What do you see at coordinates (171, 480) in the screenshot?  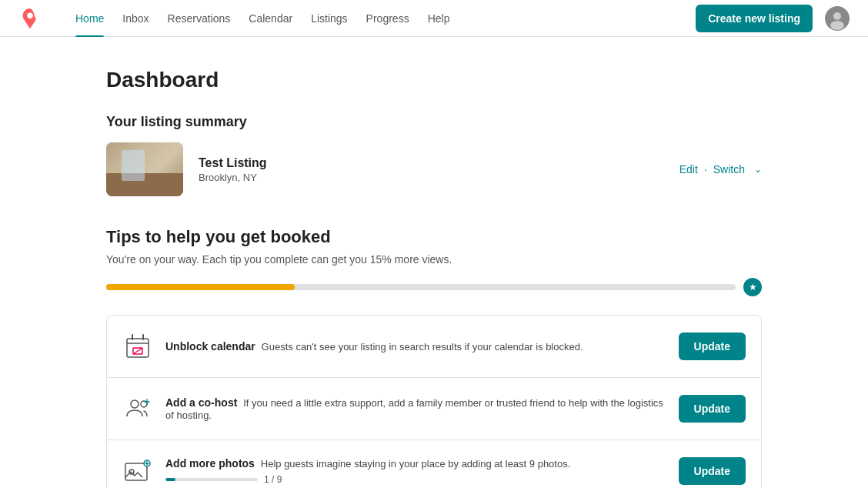 I see `photo-progress-fill` at bounding box center [171, 480].